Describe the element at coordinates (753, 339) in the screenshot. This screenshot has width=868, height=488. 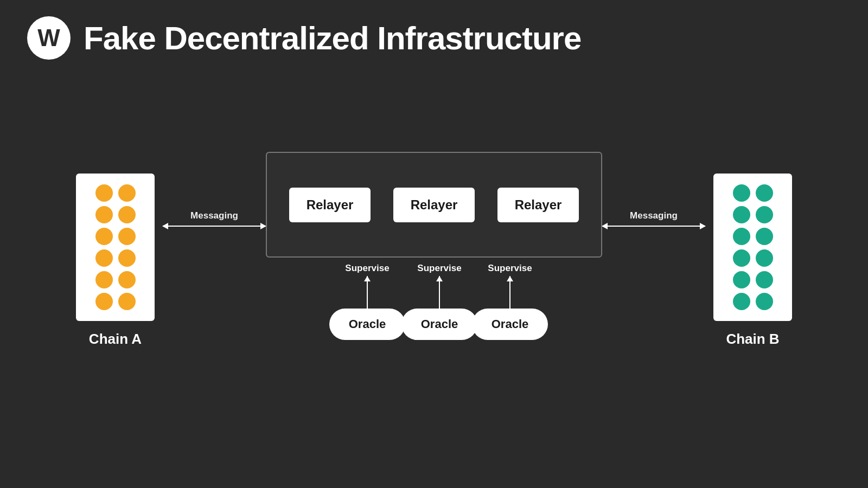
I see `chain-b-label: Chain B` at that location.